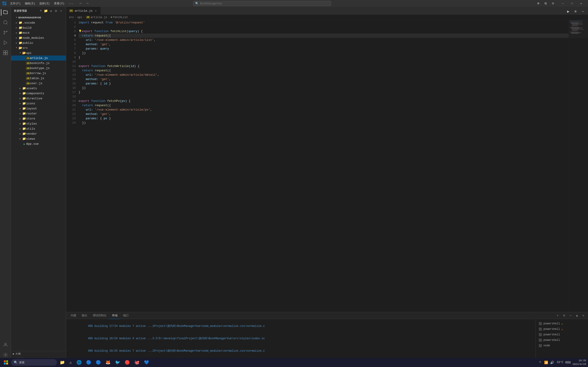 The image size is (588, 367). I want to click on sidebar-item-borrow-js: JS borrow.js, so click(38, 73).